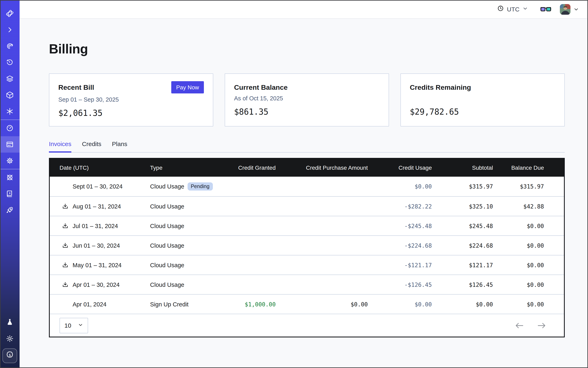  Describe the element at coordinates (400, 168) in the screenshot. I see `column-header: Credit Usage` at that location.